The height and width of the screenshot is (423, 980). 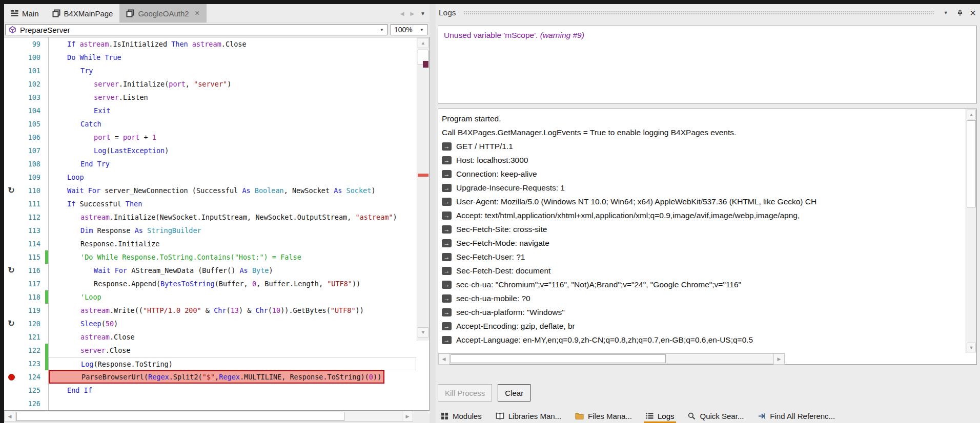 What do you see at coordinates (233, 177) in the screenshot?
I see `code-text: Loop` at bounding box center [233, 177].